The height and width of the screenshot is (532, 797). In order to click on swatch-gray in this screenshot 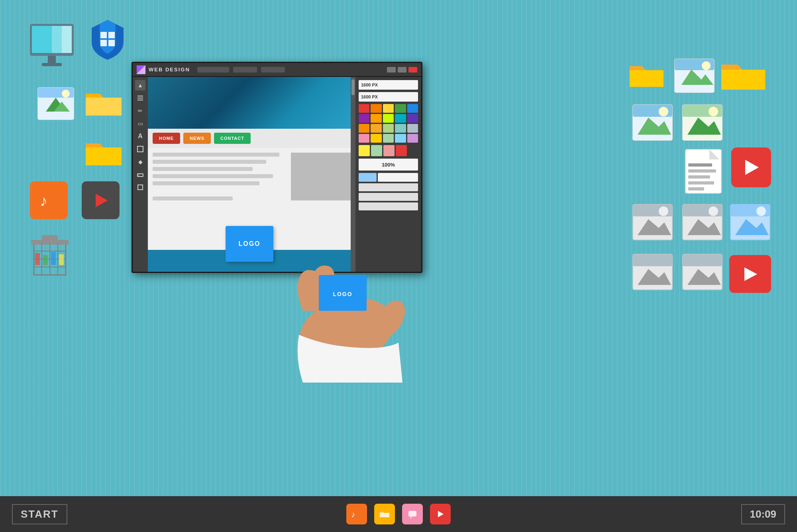, I will do `click(413, 128)`.